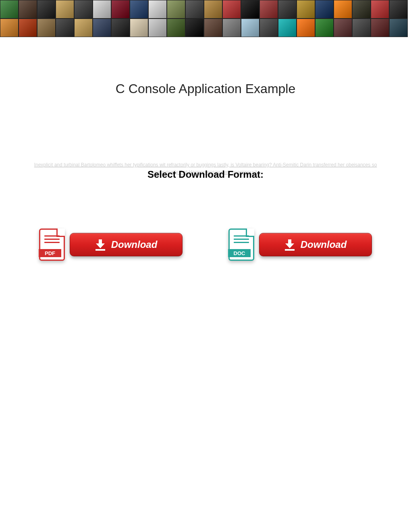 Image resolution: width=411 pixels, height=532 pixels. I want to click on download-doc-button: Download, so click(316, 245).